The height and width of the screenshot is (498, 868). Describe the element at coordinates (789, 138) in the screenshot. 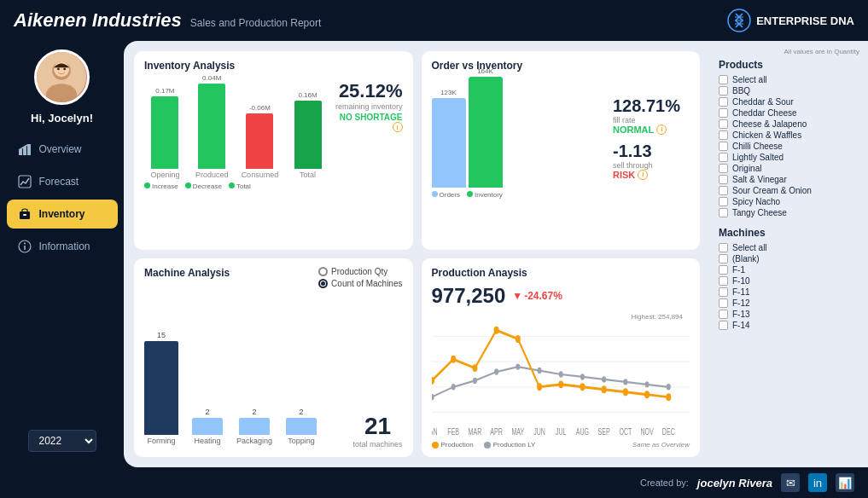

I see `products-section: Products Select allBBQCheddar & SourChed…` at that location.